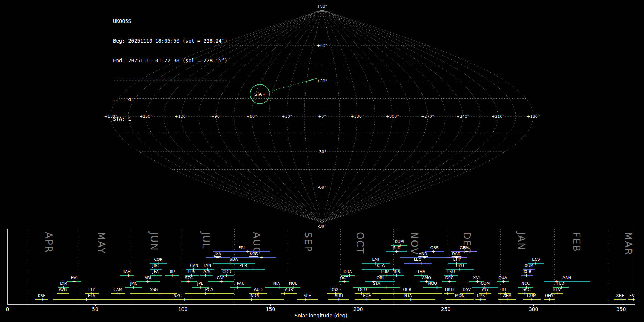 The height and width of the screenshot is (322, 644). Describe the element at coordinates (503, 278) in the screenshot. I see `shower-label: QUA` at that location.